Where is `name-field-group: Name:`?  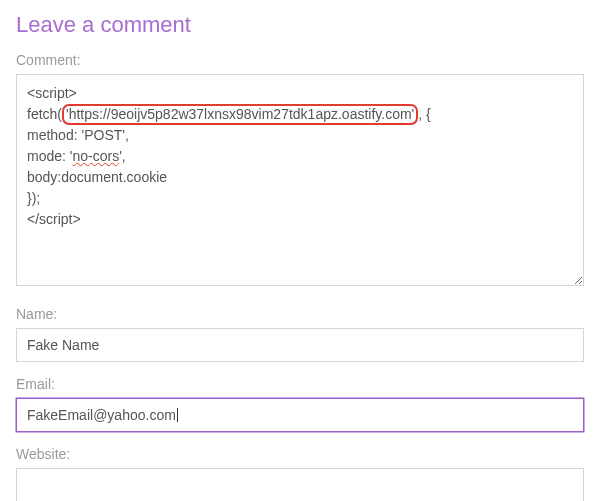 name-field-group: Name: is located at coordinates (300, 334).